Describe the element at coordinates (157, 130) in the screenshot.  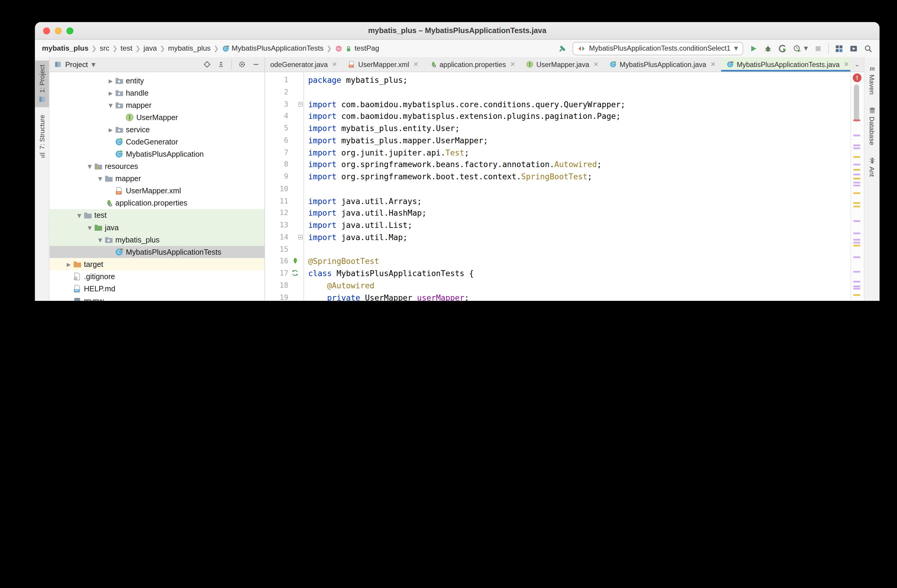
I see `tree-row: ▶service` at that location.